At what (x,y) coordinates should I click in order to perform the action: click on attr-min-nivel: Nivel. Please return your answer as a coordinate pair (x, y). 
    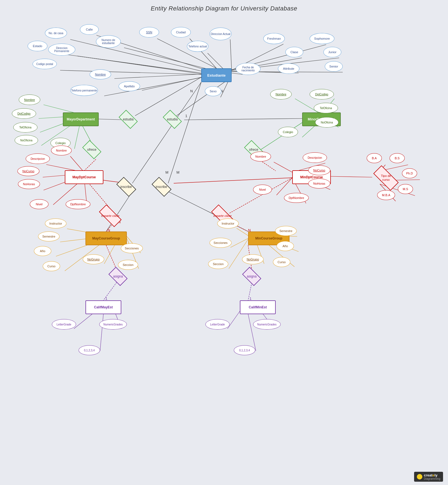
    Looking at the image, I should click on (262, 190).